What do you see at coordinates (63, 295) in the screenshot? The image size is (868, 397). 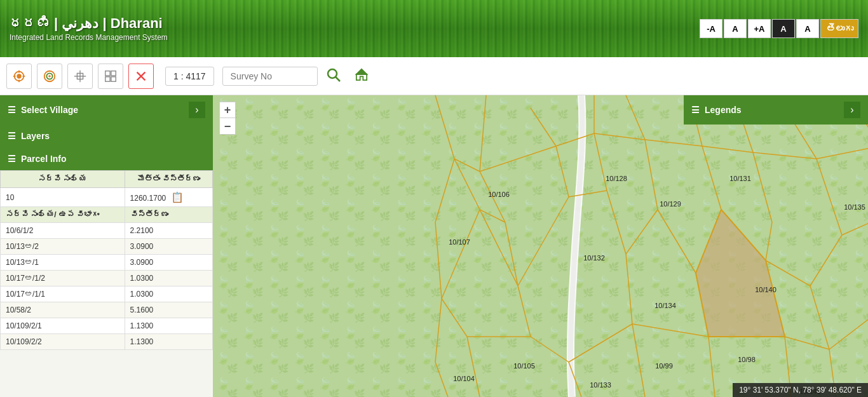 I see `survey-sub-number: 10/17అ/1/1` at bounding box center [63, 295].